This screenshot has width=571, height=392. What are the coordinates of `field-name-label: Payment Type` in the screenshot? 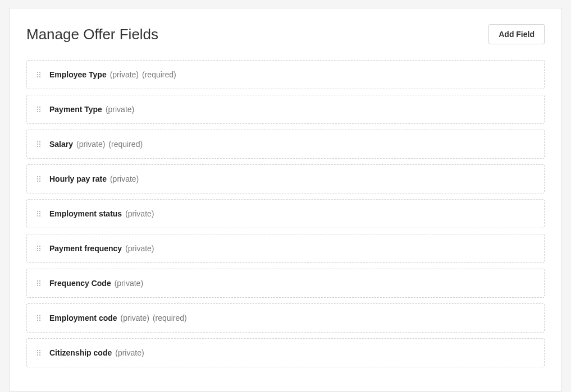 It's located at (76, 109).